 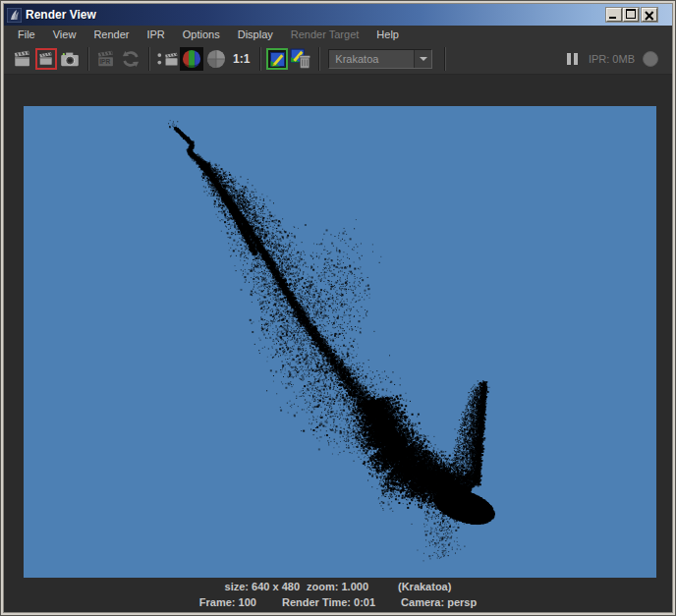 What do you see at coordinates (216, 59) in the screenshot?
I see `alpha-channel-icon` at bounding box center [216, 59].